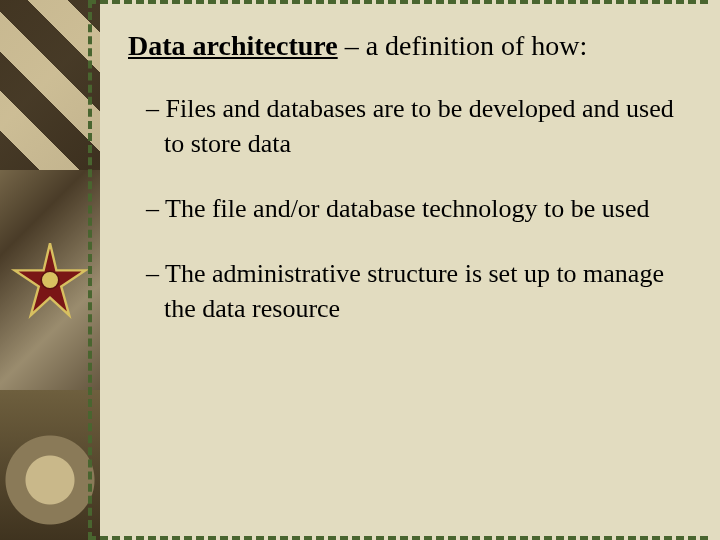 The image size is (720, 540). I want to click on list-item: – The administrative structure is set up…, so click(413, 291).